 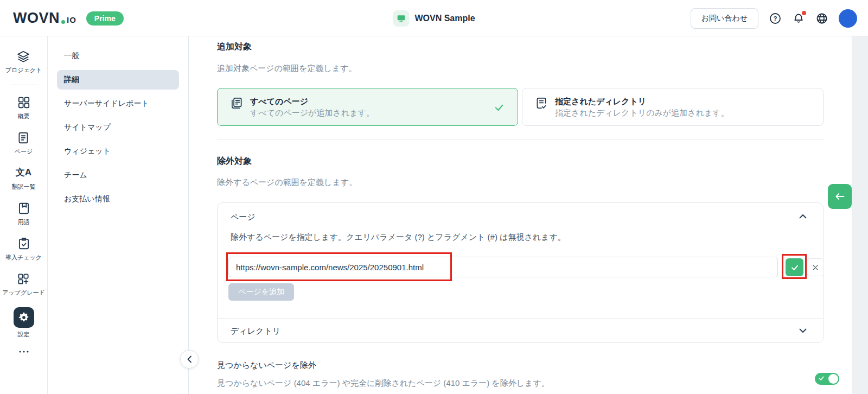 I want to click on add-section-description: 追加対象ページの範囲を定義します。, so click(x=286, y=68).